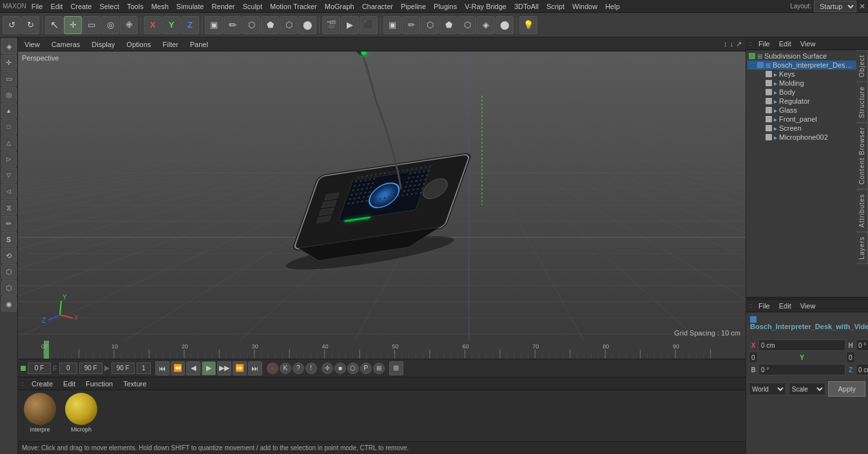 The image size is (868, 454). What do you see at coordinates (808, 306) in the screenshot?
I see `attr-menu-view: View` at bounding box center [808, 306].